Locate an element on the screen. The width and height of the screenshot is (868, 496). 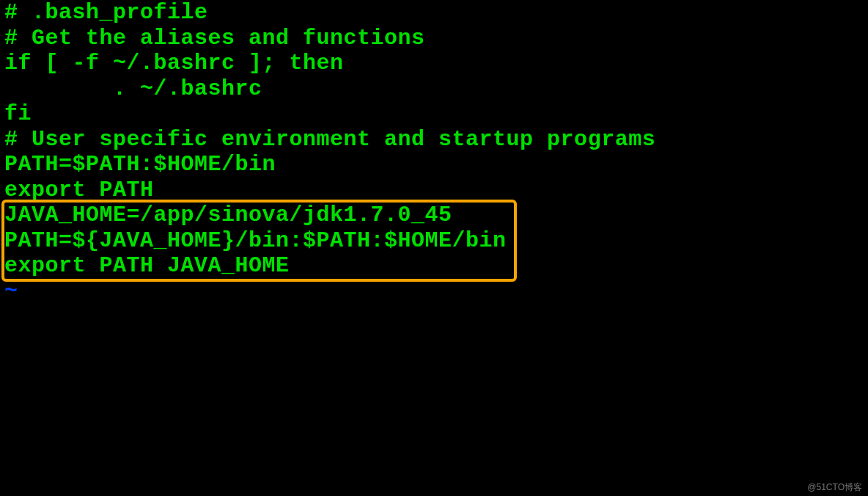
code-line: # Get the aliases and functions is located at coordinates (434, 38).